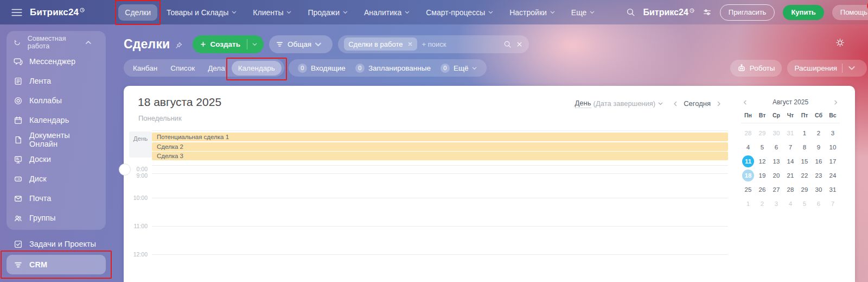  Describe the element at coordinates (228, 45) in the screenshot. I see `create-button: Создать` at that location.